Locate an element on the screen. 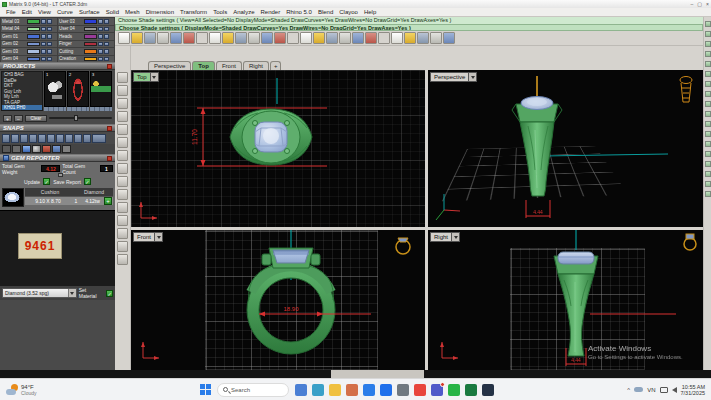  menu-view: View is located at coordinates (44, 12).